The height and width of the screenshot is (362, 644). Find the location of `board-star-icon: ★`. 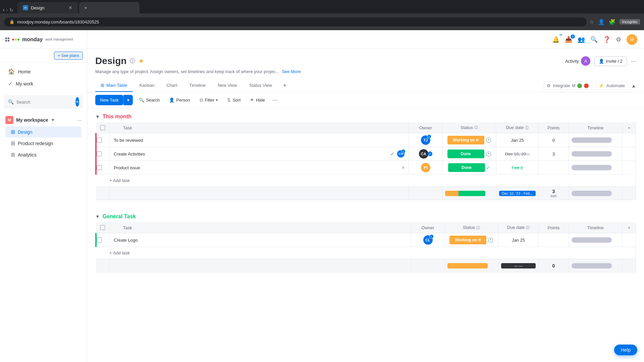

board-star-icon: ★ is located at coordinates (141, 61).